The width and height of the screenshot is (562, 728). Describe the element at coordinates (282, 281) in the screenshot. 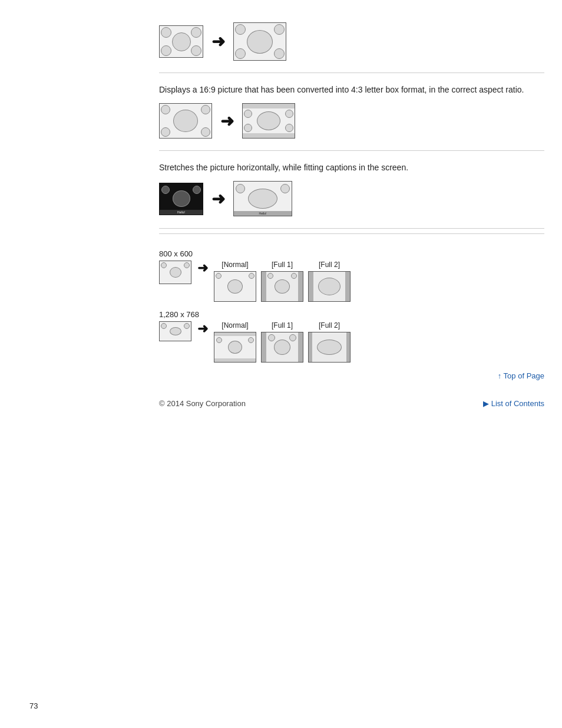

I see `grid-col-full1-1: [Full 1]` at that location.